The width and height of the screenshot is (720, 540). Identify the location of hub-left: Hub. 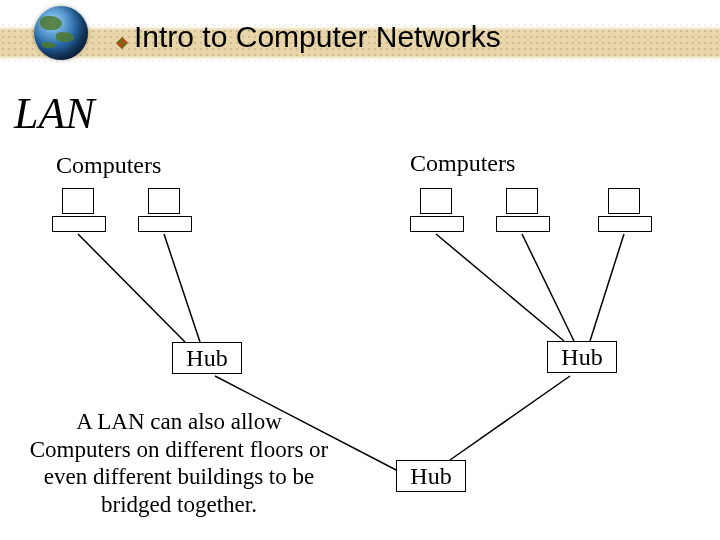
(207, 358).